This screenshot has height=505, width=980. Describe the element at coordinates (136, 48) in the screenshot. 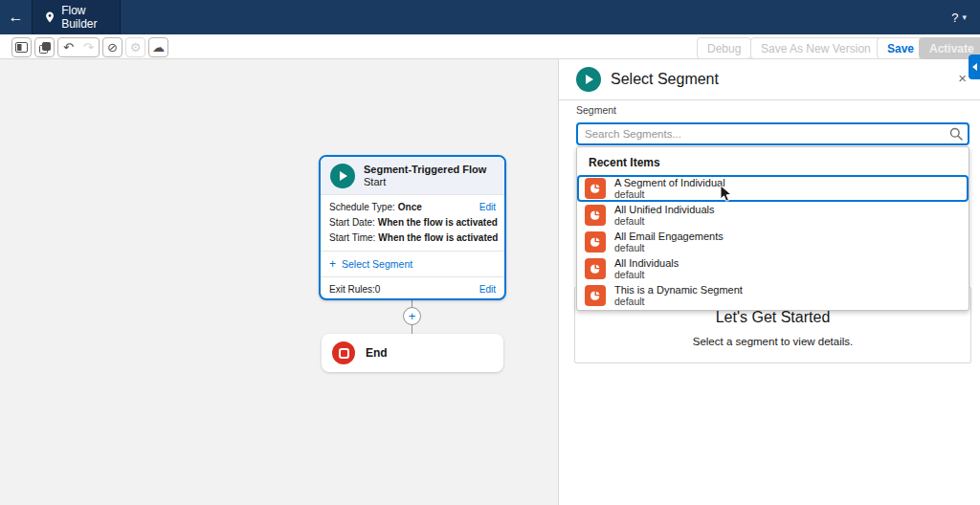

I see `settings-button: ⚙` at that location.